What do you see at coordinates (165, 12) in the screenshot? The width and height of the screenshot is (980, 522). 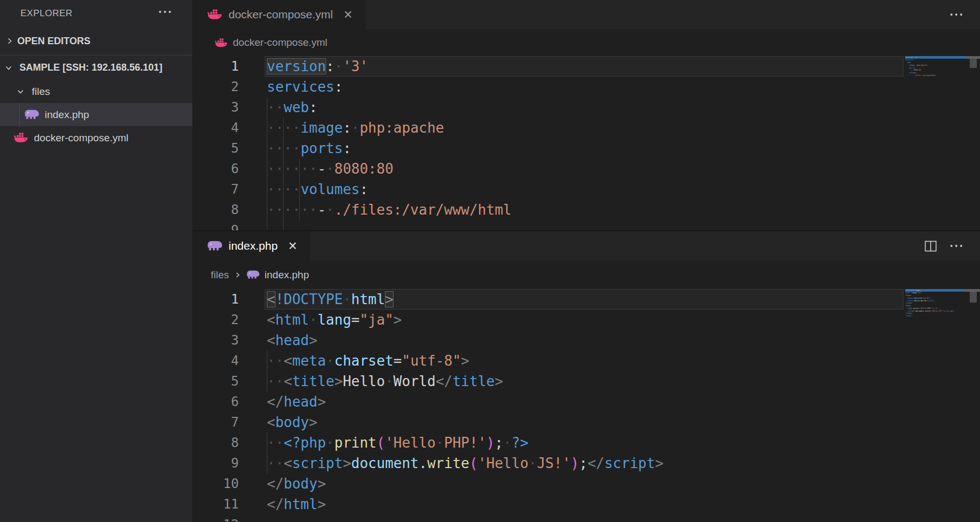 I see `explorer-more-actions-icon` at bounding box center [165, 12].